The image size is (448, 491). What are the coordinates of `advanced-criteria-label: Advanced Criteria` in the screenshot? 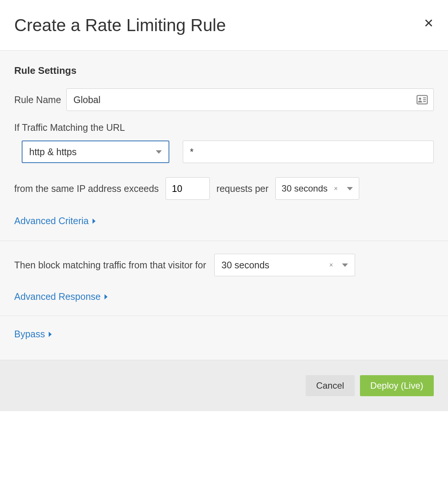 It's located at (52, 221).